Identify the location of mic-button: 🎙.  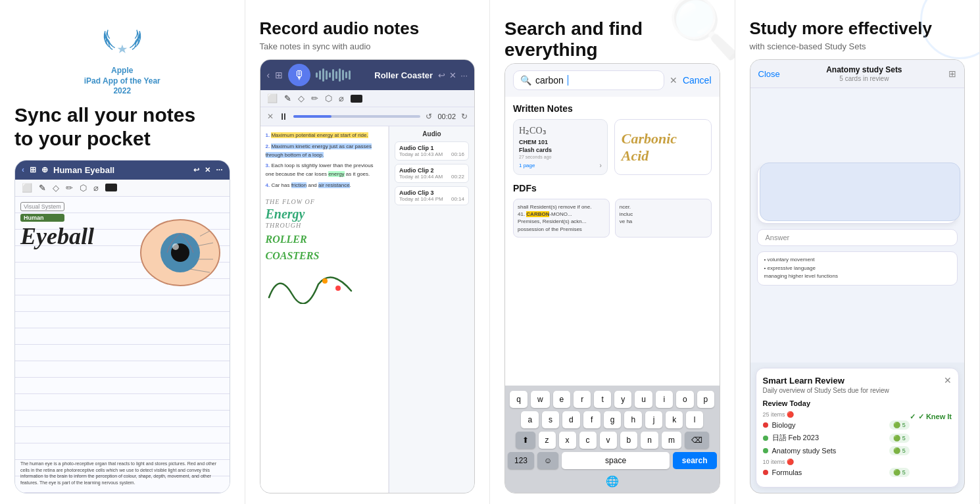
(299, 75).